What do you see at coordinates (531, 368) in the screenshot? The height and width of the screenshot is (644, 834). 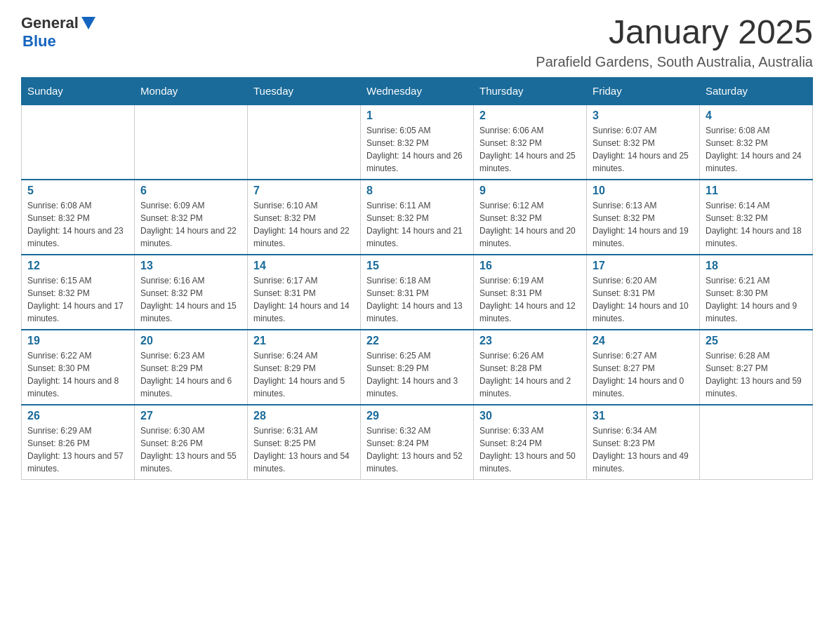 I see `calendar-cell: 23Sunrise: 6:26 AM Sunset: 8:28 PM Dayli…` at bounding box center [531, 368].